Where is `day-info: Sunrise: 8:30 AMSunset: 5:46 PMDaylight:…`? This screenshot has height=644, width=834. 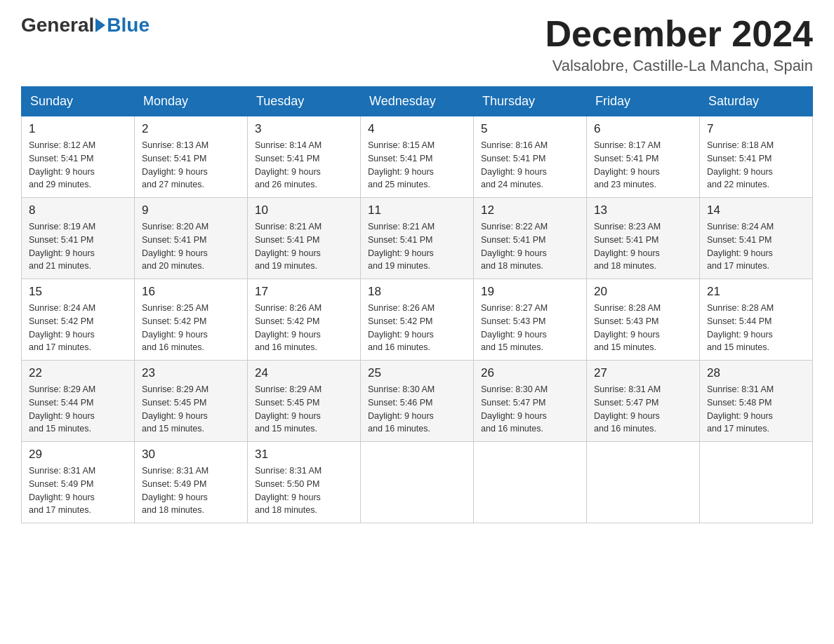
day-info: Sunrise: 8:30 AMSunset: 5:46 PMDaylight:… is located at coordinates (417, 410).